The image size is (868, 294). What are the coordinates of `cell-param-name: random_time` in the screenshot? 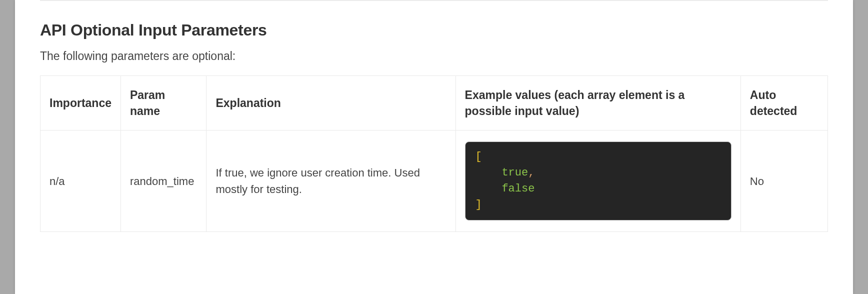 It's located at (163, 181).